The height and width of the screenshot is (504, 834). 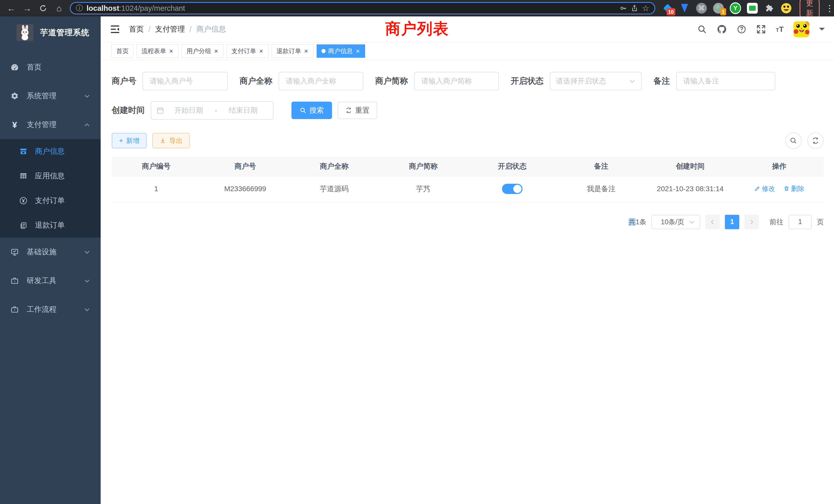 What do you see at coordinates (185, 81) in the screenshot?
I see `merchant-no-input` at bounding box center [185, 81].